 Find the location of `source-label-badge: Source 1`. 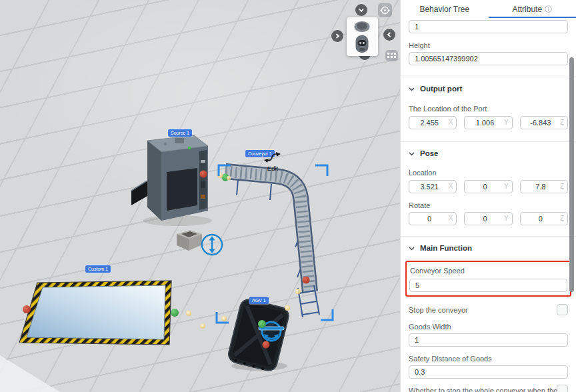

source-label-badge: Source 1 is located at coordinates (180, 133).